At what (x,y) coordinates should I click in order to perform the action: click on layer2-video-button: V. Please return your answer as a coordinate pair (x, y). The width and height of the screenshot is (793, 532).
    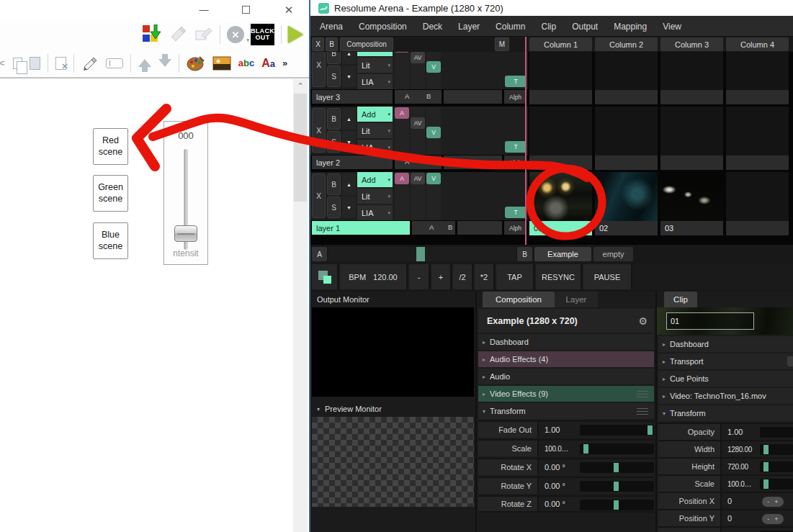
    Looking at the image, I should click on (434, 132).